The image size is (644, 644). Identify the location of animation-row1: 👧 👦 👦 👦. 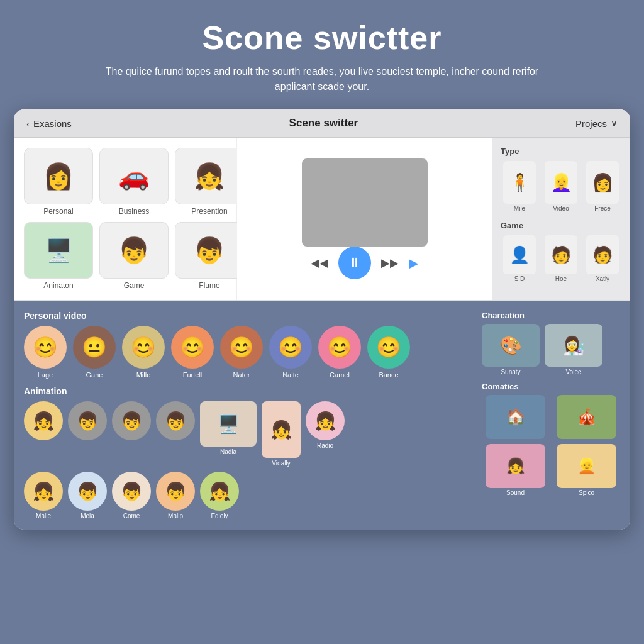
(248, 434).